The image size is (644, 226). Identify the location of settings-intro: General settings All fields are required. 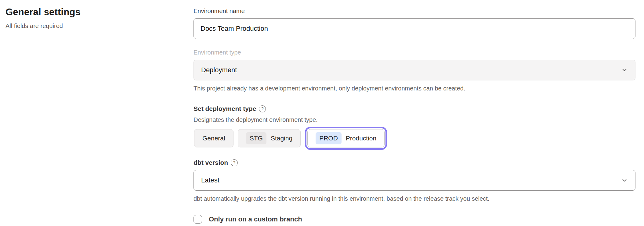
(91, 18).